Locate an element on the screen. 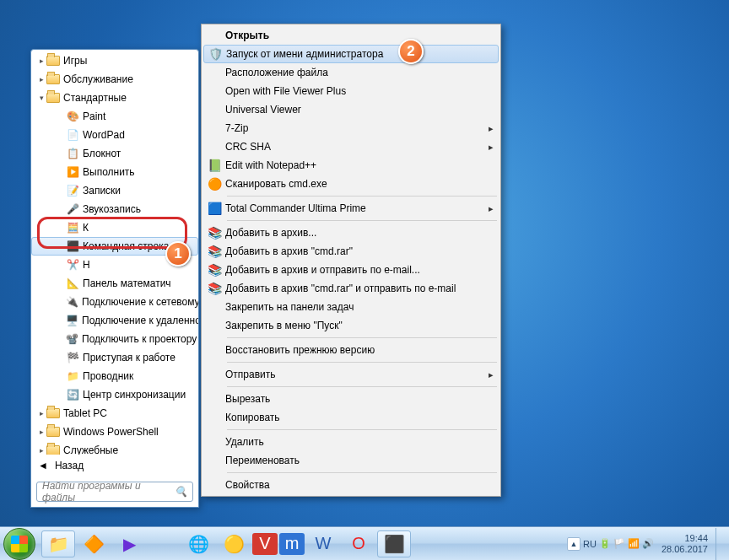  program-item: ▶️Выполнить is located at coordinates (115, 172).